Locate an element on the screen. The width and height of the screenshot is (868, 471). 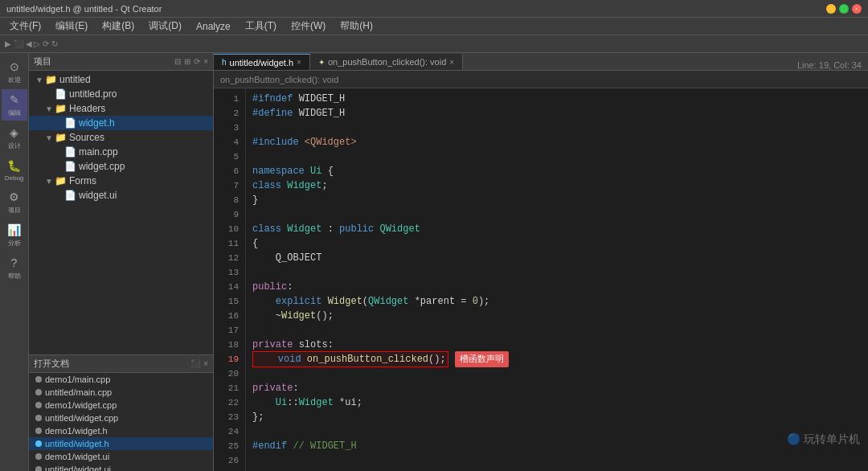
file-tree-header: 项目 ⊟ ⊞ ⟳ × is located at coordinates (121, 62).